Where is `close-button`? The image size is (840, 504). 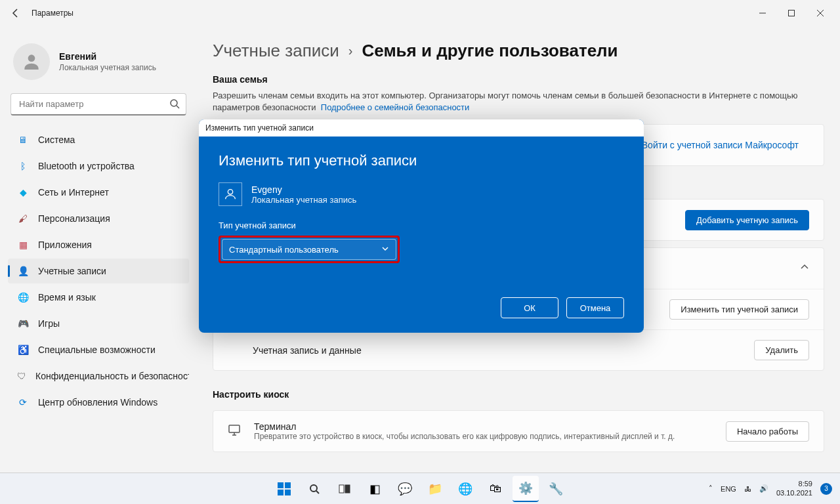 close-button is located at coordinates (820, 13).